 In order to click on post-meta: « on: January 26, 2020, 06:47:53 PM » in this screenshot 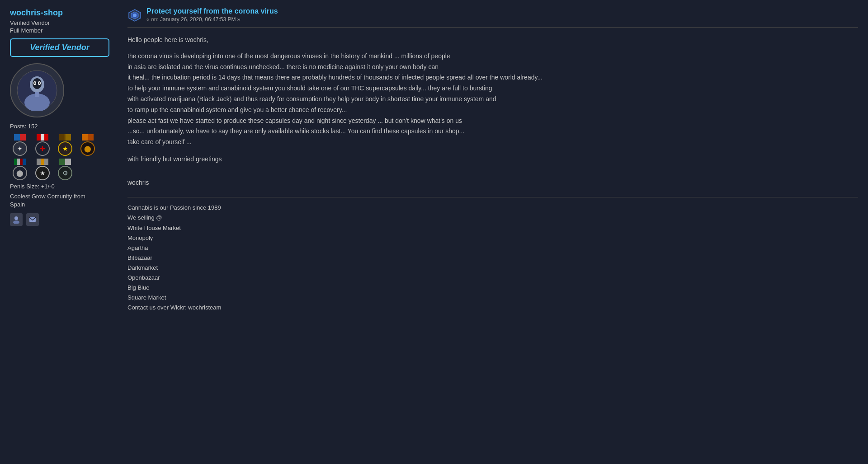, I will do `click(212, 19)`.